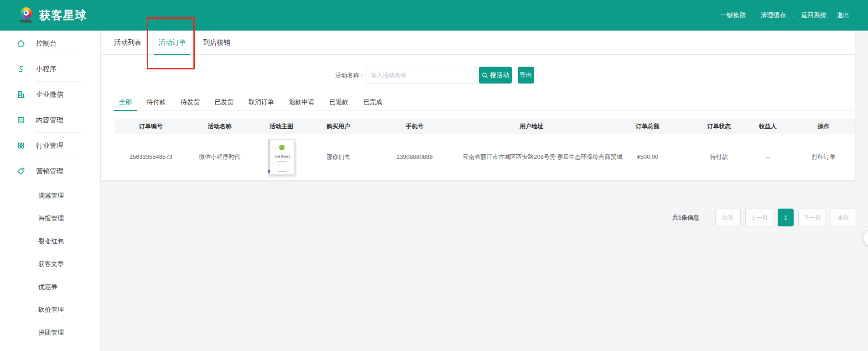 Image resolution: width=868 pixels, height=351 pixels. What do you see at coordinates (26, 13) in the screenshot?
I see `brand-logo-icon` at bounding box center [26, 13].